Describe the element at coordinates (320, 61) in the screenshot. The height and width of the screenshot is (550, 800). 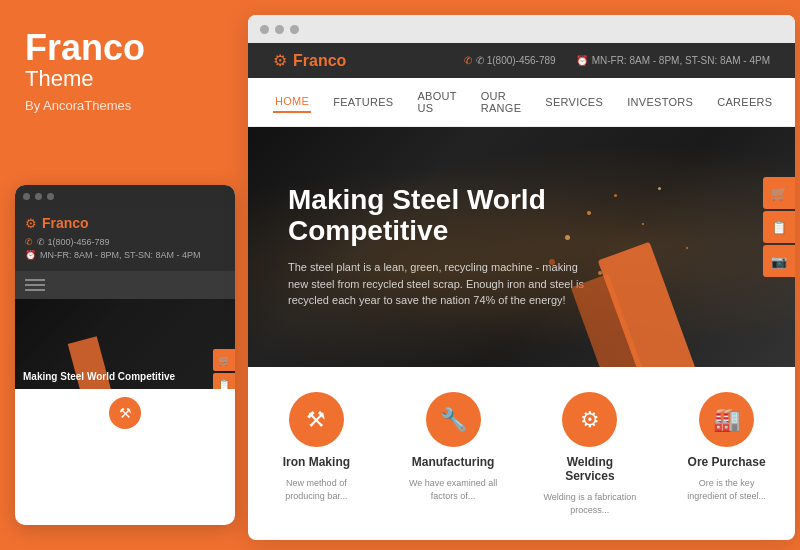
I see `desktop-logo-text: Franco` at that location.